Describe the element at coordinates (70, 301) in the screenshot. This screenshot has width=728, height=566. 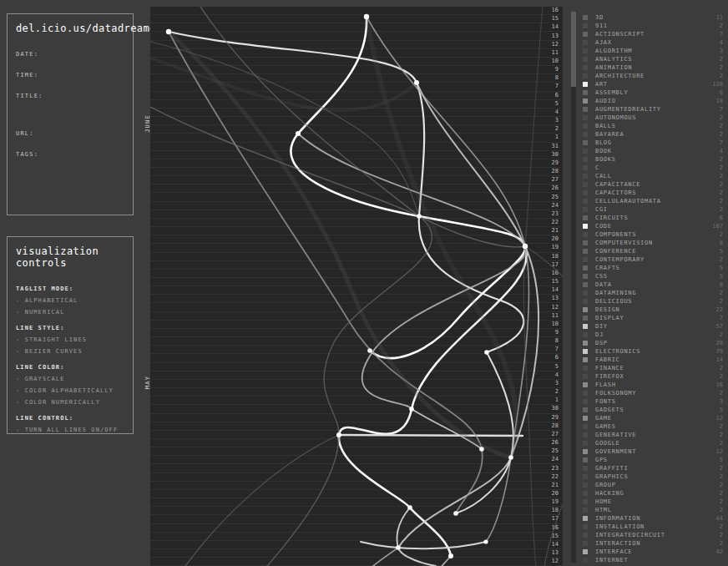
I see `control-option: - ALPHABETICAL` at that location.